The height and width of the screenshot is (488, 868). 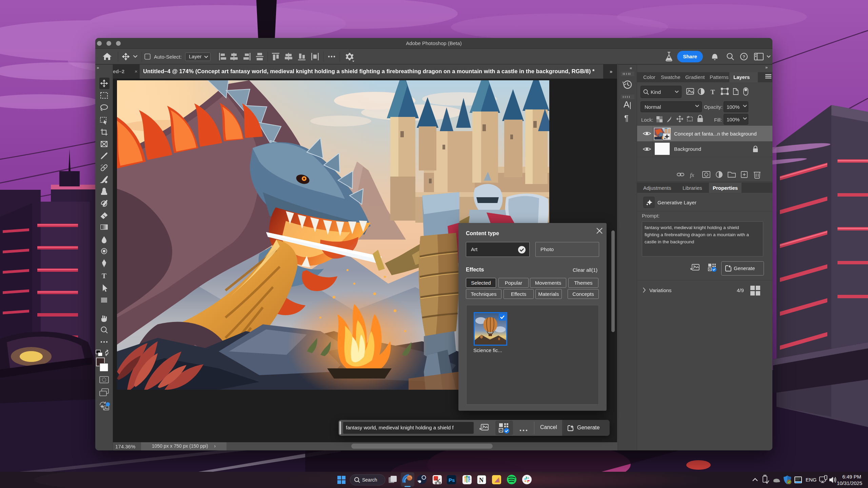 What do you see at coordinates (657, 188) in the screenshot?
I see `svg-text: Adjustments` at bounding box center [657, 188].